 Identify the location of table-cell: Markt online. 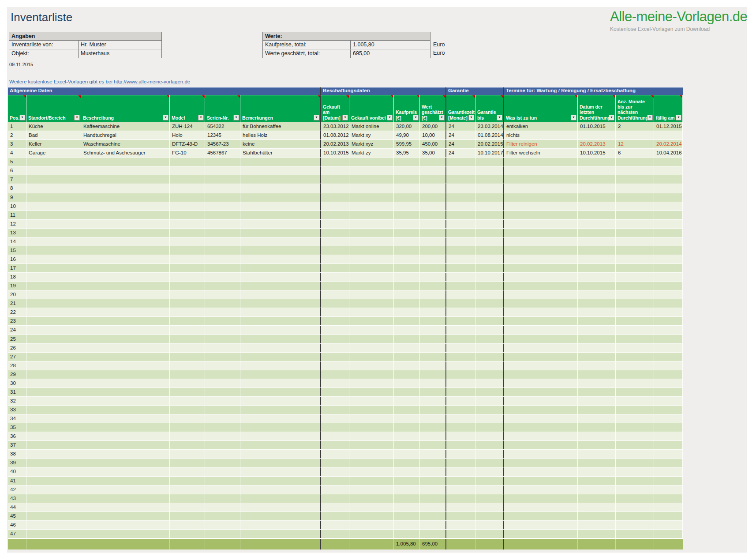
(371, 126).